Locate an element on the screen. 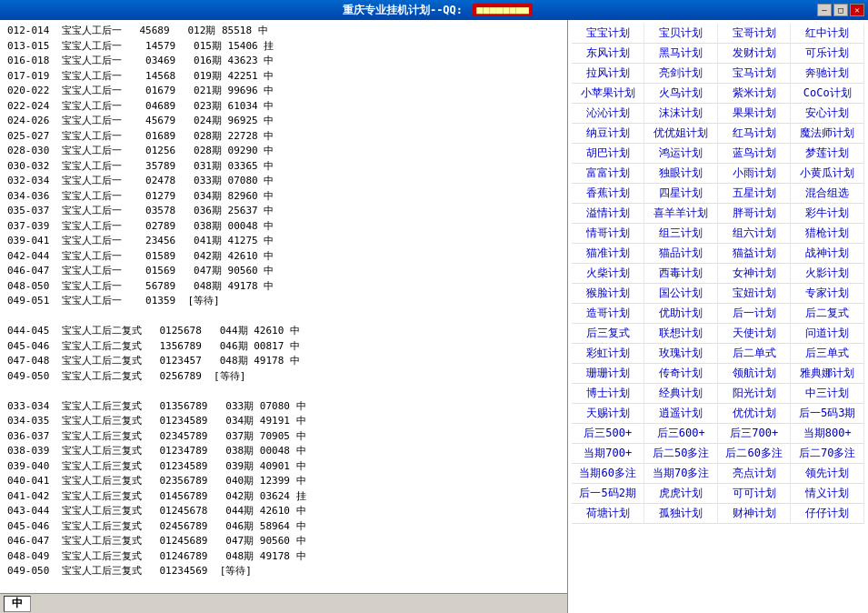 The width and height of the screenshot is (868, 613). plan-cell: 火鸟计划 is located at coordinates (682, 94).